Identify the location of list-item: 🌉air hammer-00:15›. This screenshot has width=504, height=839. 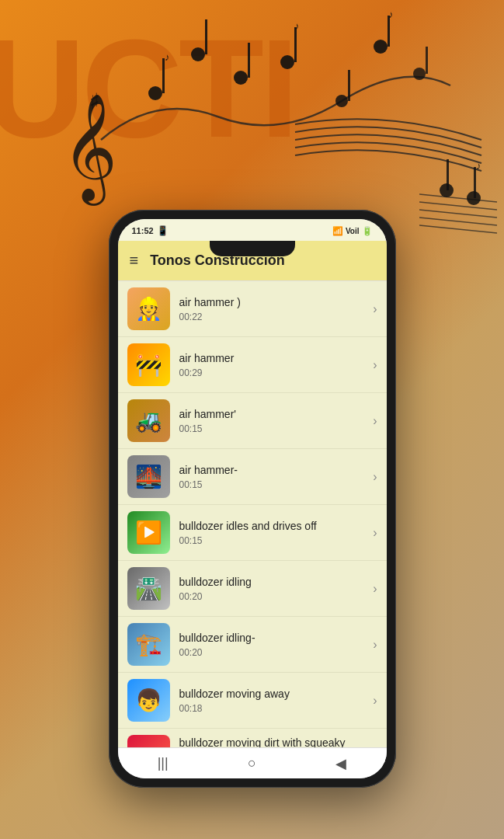
(252, 477).